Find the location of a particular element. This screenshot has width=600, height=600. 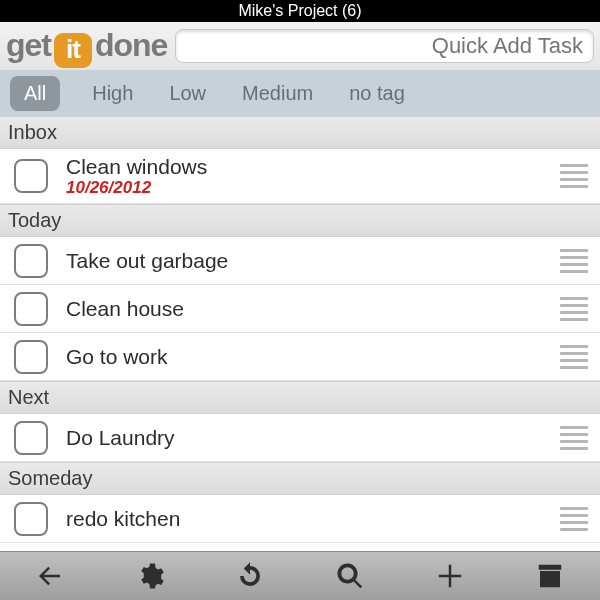

settings-button is located at coordinates (150, 576).